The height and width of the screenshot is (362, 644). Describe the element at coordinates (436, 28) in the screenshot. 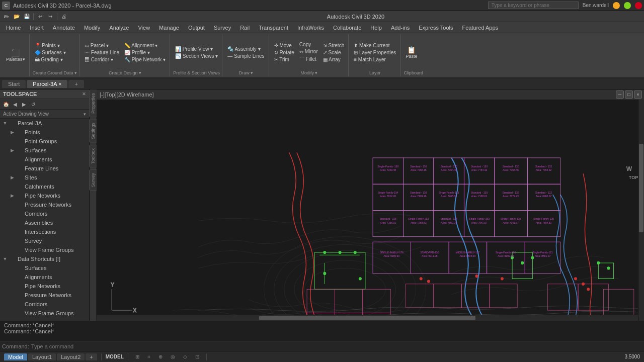

I see `menu-expresstools: Express Tools` at that location.